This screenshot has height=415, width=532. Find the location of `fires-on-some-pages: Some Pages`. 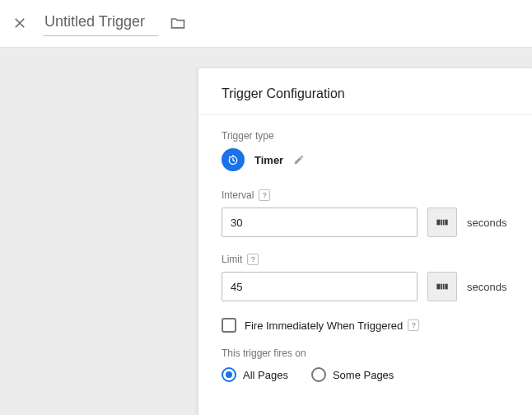

fires-on-some-pages: Some Pages is located at coordinates (352, 375).